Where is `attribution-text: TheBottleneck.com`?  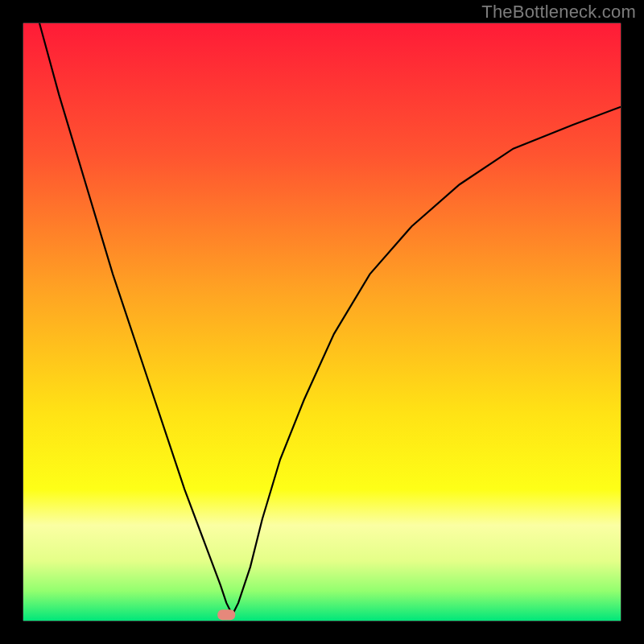 attribution-text: TheBottleneck.com is located at coordinates (559, 12).